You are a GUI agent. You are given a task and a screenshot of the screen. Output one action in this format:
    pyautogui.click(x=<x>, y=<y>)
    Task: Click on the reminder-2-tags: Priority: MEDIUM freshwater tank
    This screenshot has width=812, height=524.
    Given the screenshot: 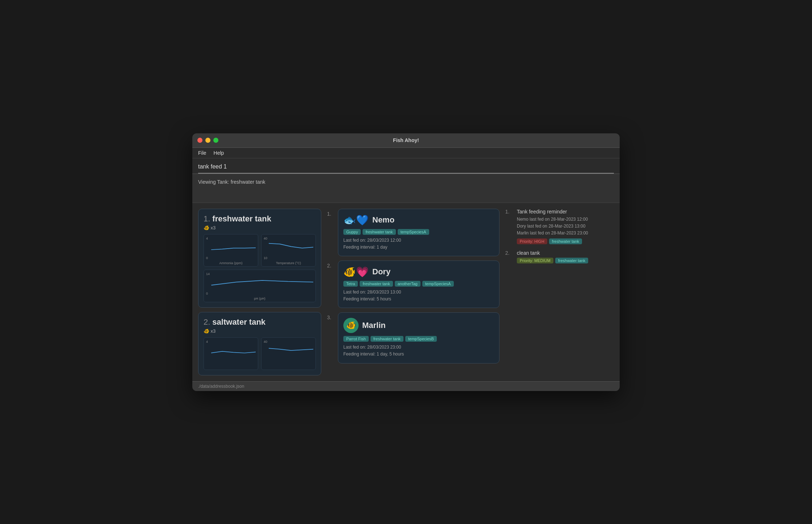 What is the action you would take?
    pyautogui.click(x=565, y=261)
    